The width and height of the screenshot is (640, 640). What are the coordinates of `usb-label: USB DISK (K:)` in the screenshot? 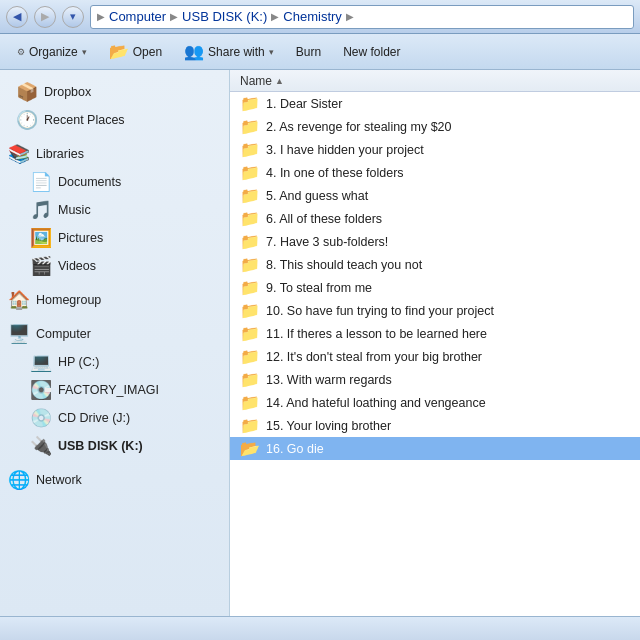 It's located at (100, 446).